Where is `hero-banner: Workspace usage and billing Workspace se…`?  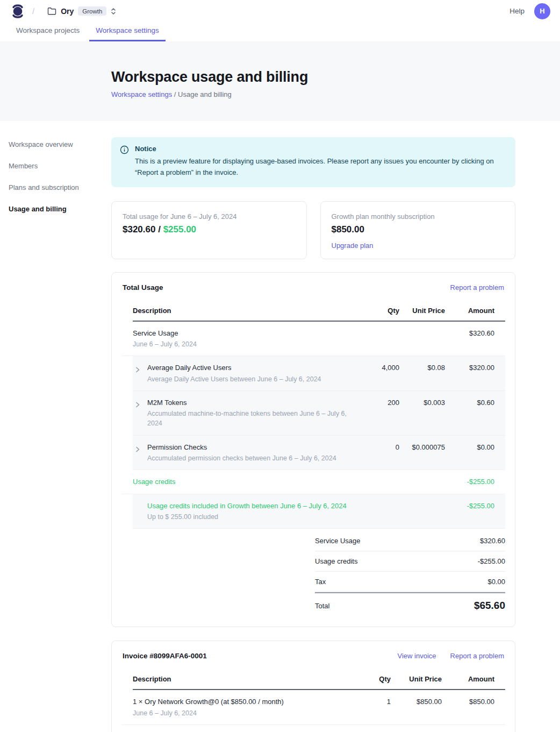 hero-banner: Workspace usage and billing Workspace se… is located at coordinates (280, 81).